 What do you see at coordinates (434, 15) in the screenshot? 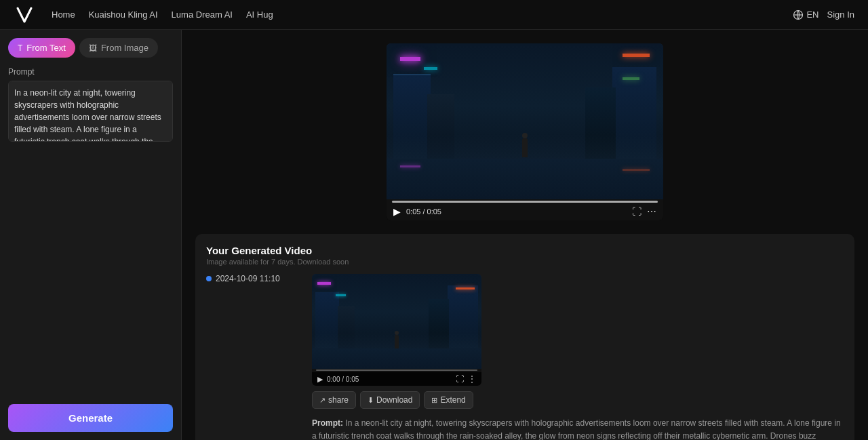
I see `header: Home Kuaishou Kling AI Luma Dream AI AI …` at bounding box center [434, 15].